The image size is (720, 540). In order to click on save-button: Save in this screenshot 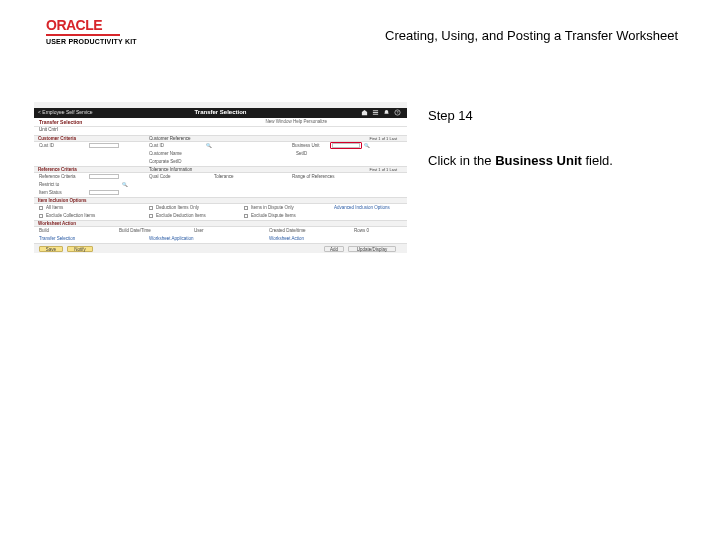, I will do `click(51, 249)`.